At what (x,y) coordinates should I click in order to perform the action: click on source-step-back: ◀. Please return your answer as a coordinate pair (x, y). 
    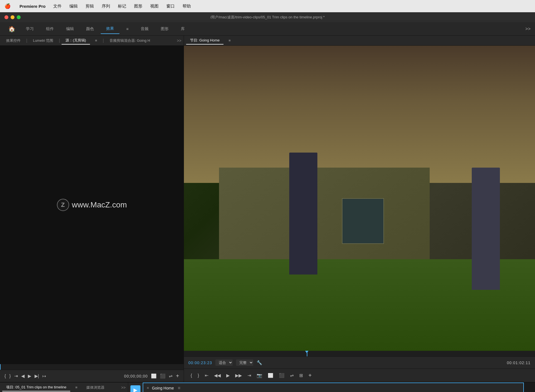
    Looking at the image, I should click on (23, 376).